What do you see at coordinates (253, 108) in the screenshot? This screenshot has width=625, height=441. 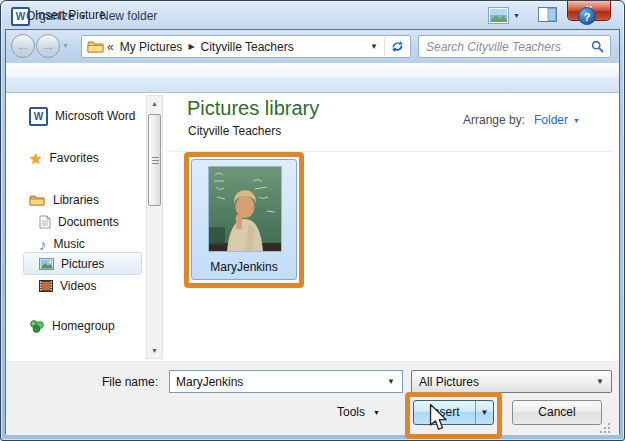 I see `library-title: Pictures library` at bounding box center [253, 108].